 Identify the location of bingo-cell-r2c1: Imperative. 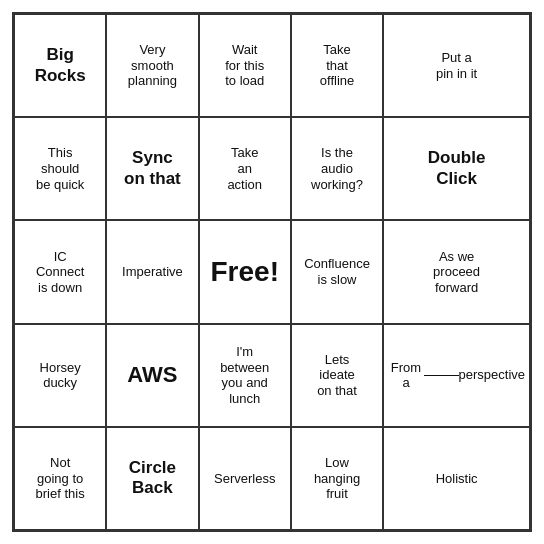
(152, 272).